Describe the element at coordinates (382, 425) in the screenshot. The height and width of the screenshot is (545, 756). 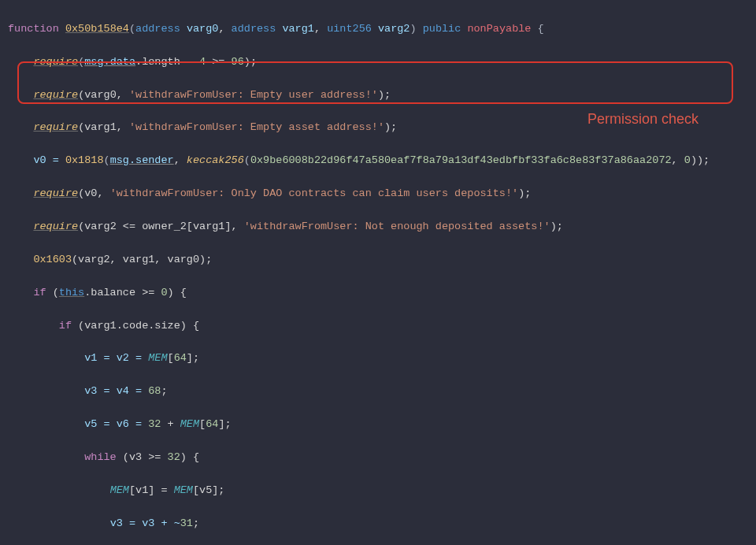
I see `code-line: v5 = v6 = 32 + MEM[64];` at that location.